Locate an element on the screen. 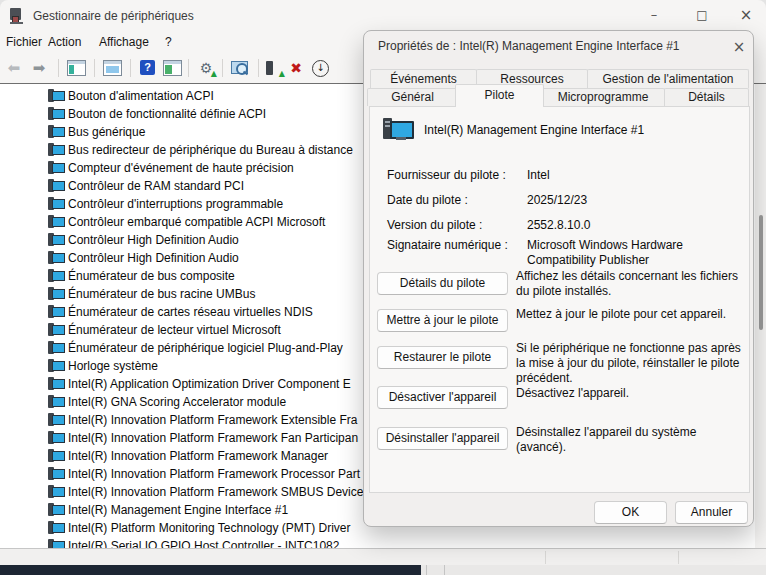 The width and height of the screenshot is (766, 575). restaurer-pilote-button: Restaurer le pilote is located at coordinates (442, 358).